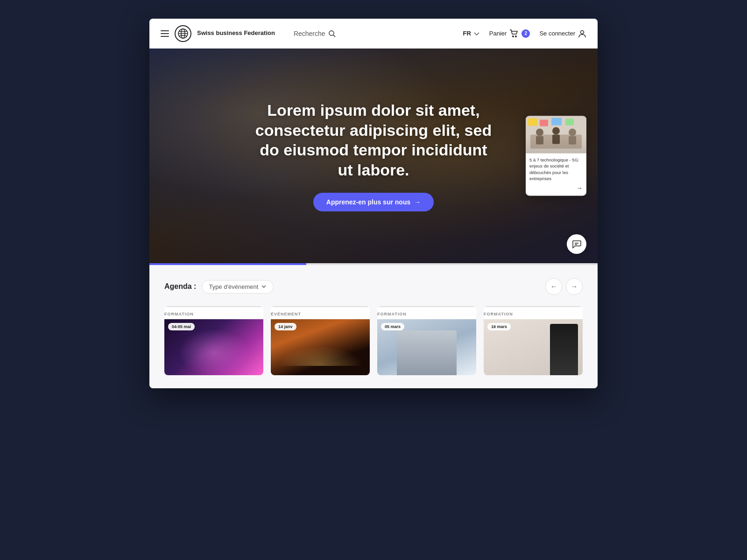 Image resolution: width=747 pixels, height=560 pixels. What do you see at coordinates (374, 156) in the screenshot?
I see `hero-content: Lorem ipsum dolor sit amet, consectetur …` at bounding box center [374, 156].